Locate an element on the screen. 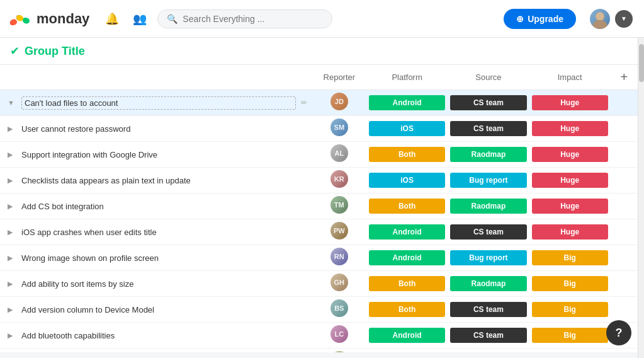 Image resolution: width=644 pixels, height=358 pixels. task-name: Wrong image shown on profile screen is located at coordinates (164, 258).